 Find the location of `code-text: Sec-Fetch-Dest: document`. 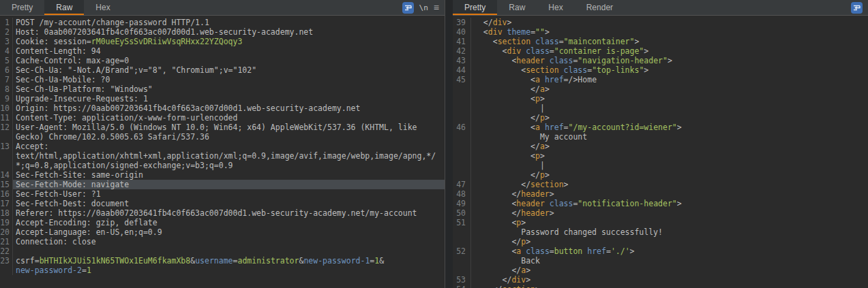

code-text: Sec-Fetch-Dest: document is located at coordinates (229, 204).